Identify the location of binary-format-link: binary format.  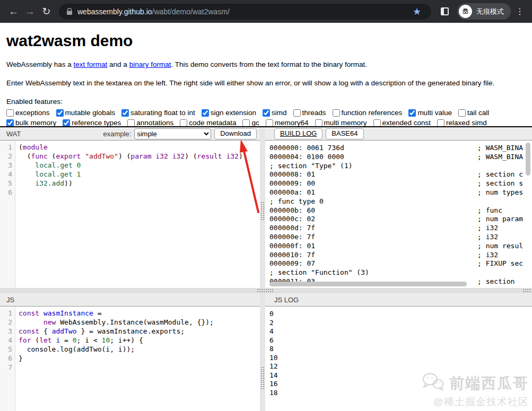
(151, 65).